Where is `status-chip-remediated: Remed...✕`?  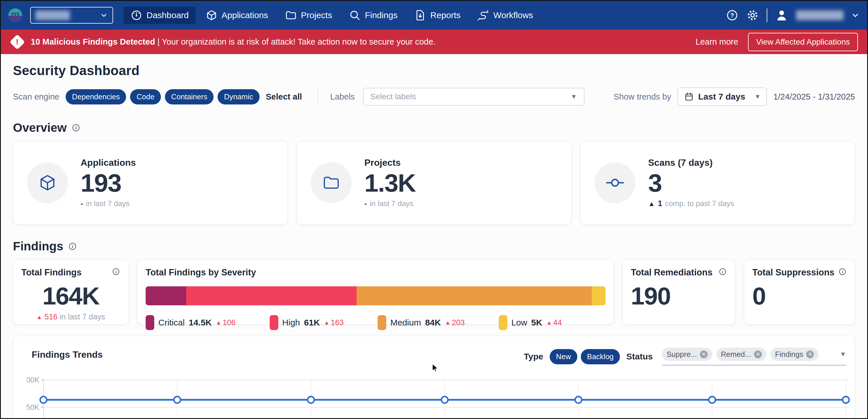
status-chip-remediated: Remed...✕ is located at coordinates (741, 354).